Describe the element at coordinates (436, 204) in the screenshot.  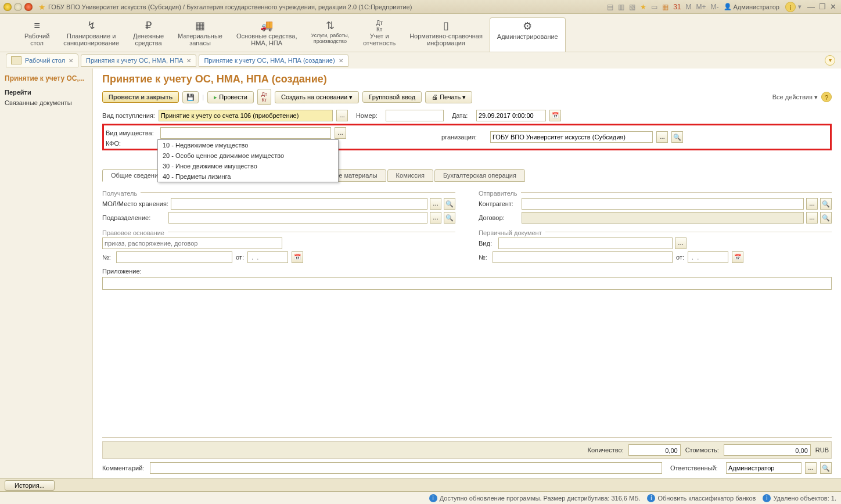
I see `mol-select-button: …` at that location.